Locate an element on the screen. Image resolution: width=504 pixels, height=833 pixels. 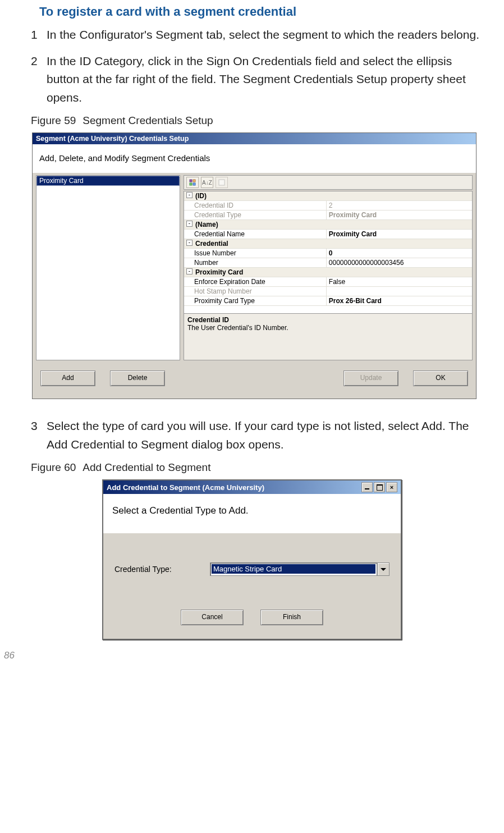
add-button: Add is located at coordinates (68, 378).